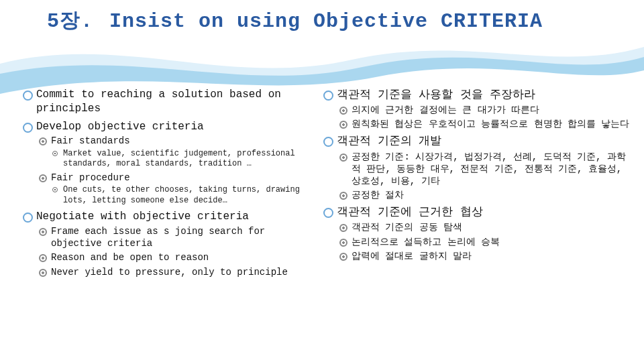  Describe the element at coordinates (484, 195) in the screenshot. I see `list-item: 공정한 절차` at that location.